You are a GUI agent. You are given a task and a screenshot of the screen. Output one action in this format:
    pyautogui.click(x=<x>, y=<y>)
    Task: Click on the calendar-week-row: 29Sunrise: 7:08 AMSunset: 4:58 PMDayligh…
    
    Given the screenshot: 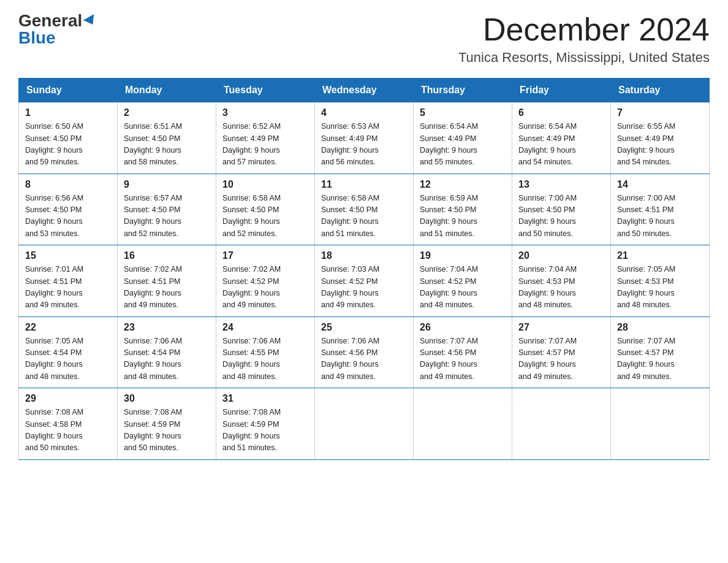 What is the action you would take?
    pyautogui.click(x=364, y=424)
    